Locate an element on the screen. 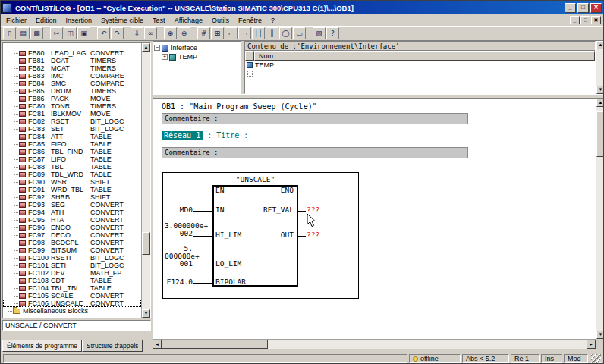 The width and height of the screenshot is (604, 364). editor-horizontal-scrollbar: ◄ ► is located at coordinates (374, 344).